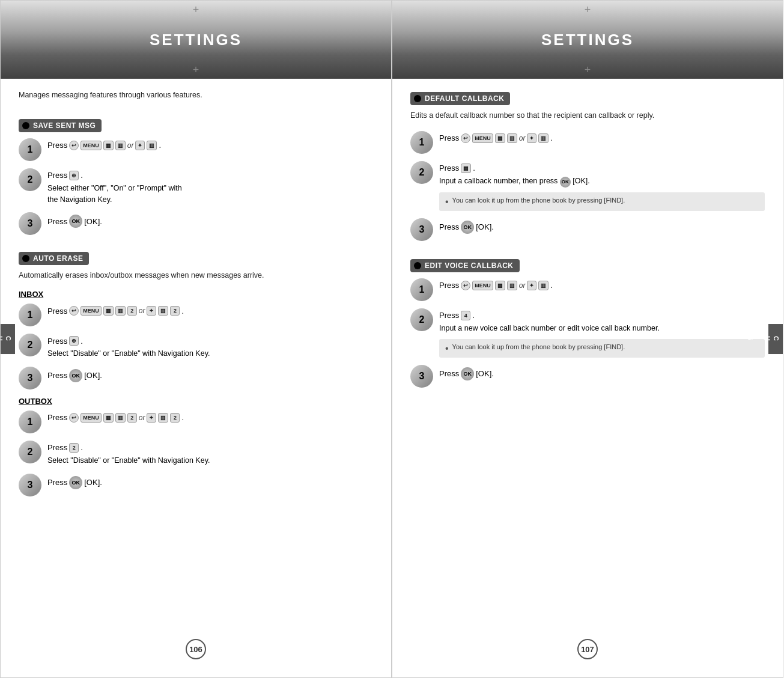 This screenshot has height=678, width=784. Describe the element at coordinates (543, 286) in the screenshot. I see `evc-k4: ▥` at that location.